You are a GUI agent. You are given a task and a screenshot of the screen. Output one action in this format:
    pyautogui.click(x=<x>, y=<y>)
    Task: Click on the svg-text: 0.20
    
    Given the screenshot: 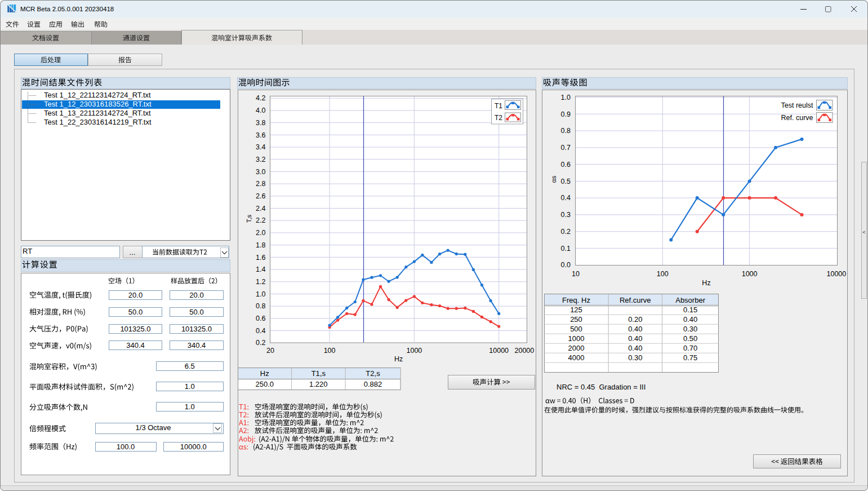 What is the action you would take?
    pyautogui.click(x=635, y=319)
    